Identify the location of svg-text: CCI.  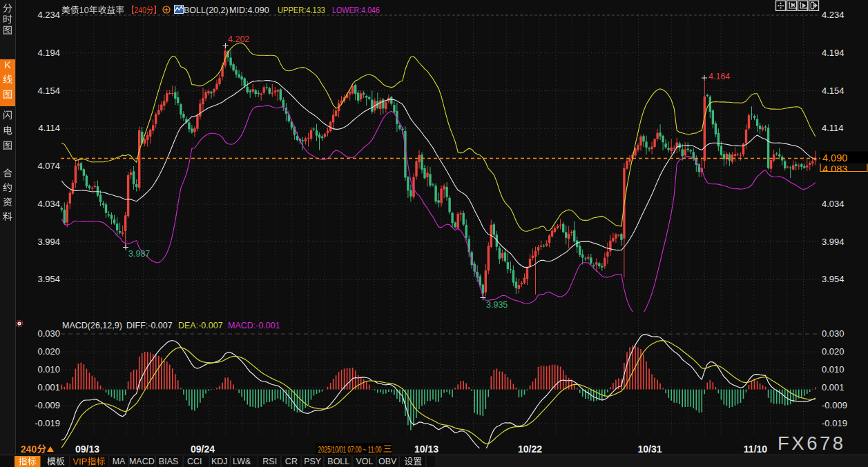
(195, 461).